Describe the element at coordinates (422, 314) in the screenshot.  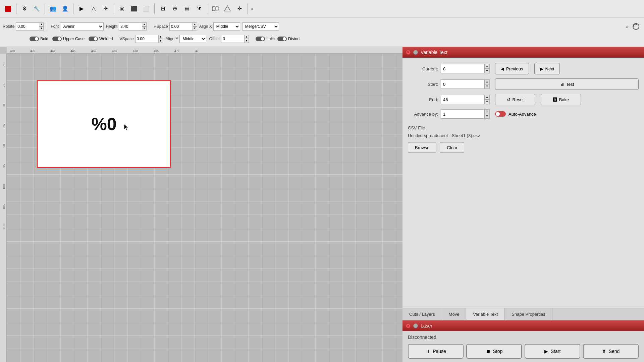
I see `tab-cuts-layers: Cuts / Layers` at that location.